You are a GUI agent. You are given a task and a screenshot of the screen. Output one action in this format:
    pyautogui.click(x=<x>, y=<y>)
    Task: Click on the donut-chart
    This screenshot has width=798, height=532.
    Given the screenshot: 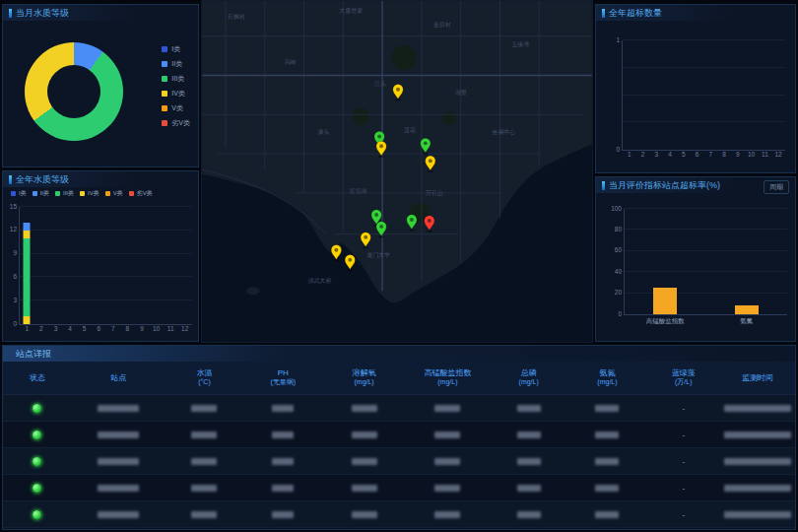 What is the action you would take?
    pyautogui.click(x=74, y=92)
    